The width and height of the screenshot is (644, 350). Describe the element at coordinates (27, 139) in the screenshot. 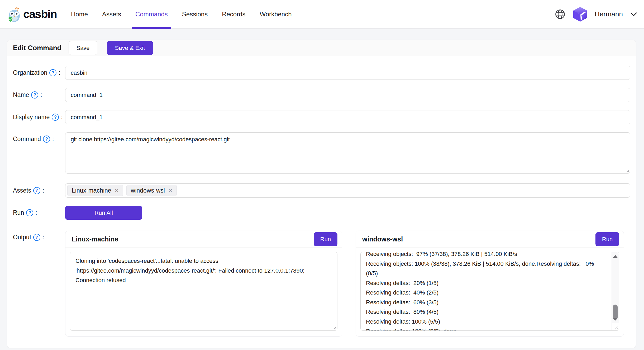

I see `command-label-text: Command` at that location.